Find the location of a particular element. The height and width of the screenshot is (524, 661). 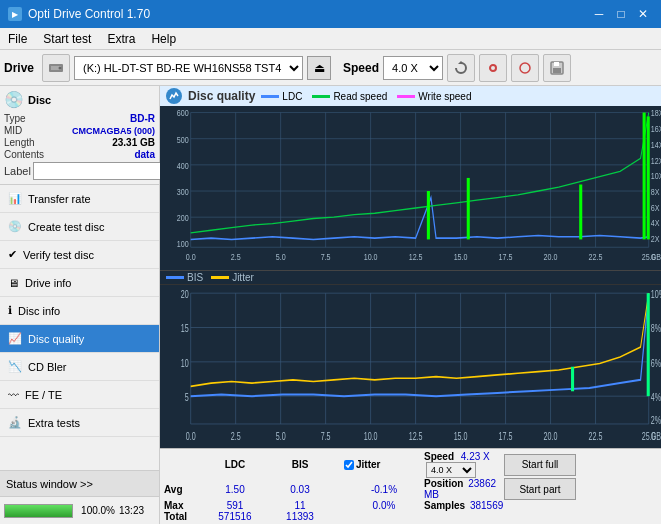

jitter-checkbox is located at coordinates (349, 465).